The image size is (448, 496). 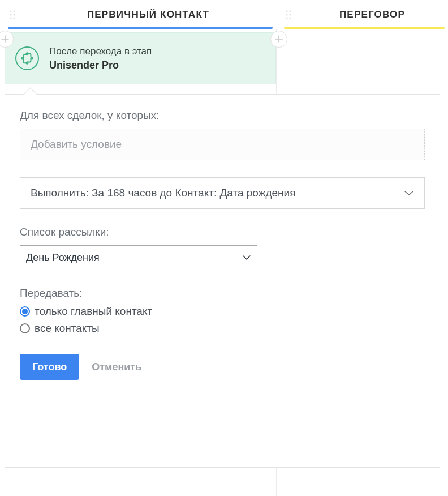 I want to click on cancel-button: Отменить, so click(x=117, y=367).